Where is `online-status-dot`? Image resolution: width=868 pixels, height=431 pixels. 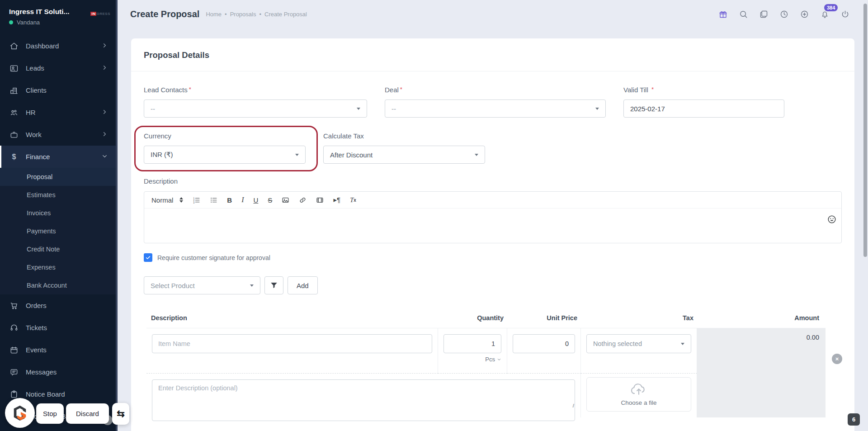
online-status-dot is located at coordinates (11, 23).